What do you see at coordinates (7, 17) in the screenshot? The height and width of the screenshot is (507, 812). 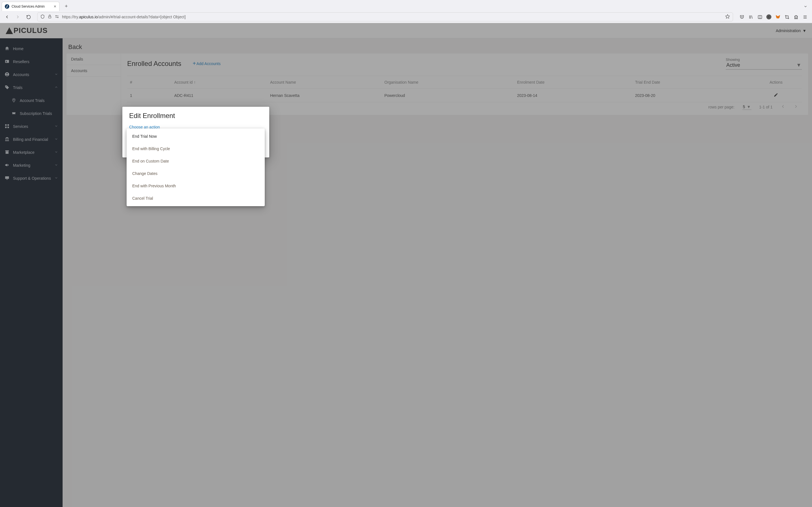 I see `back-button` at bounding box center [7, 17].